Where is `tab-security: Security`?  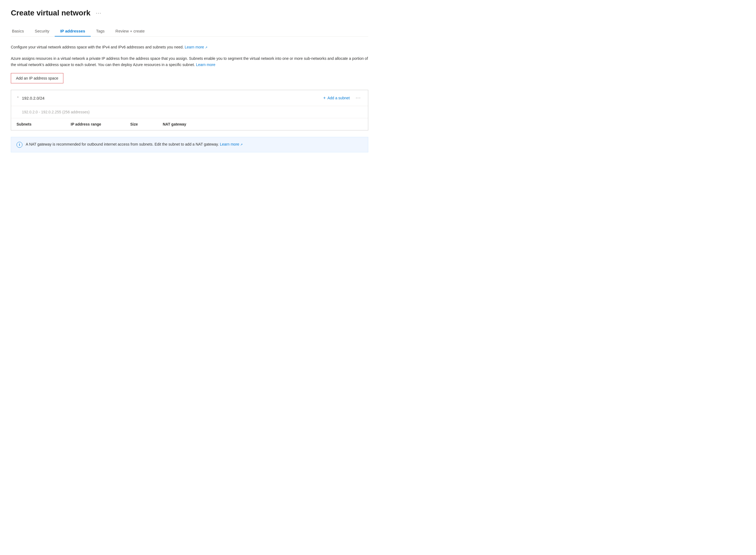 tab-security: Security is located at coordinates (42, 31).